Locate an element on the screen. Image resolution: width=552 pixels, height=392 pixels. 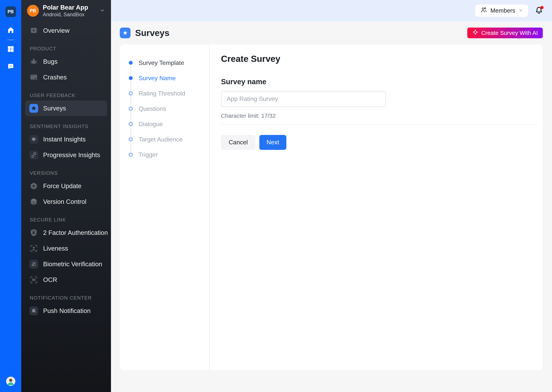
members-icon is located at coordinates (484, 11).